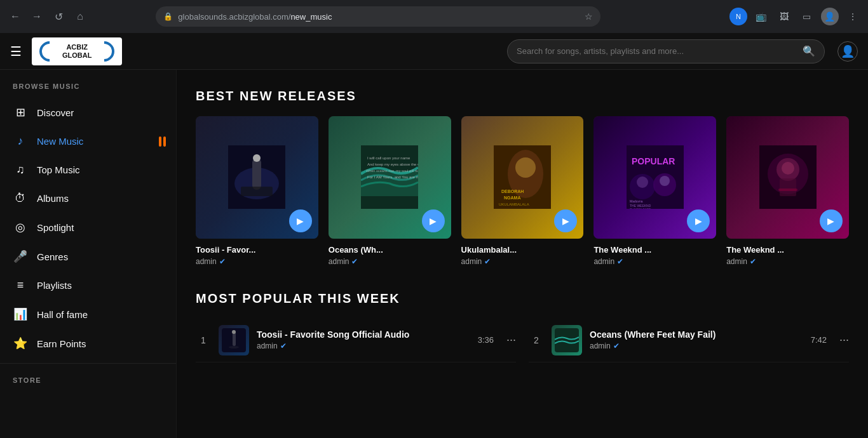  What do you see at coordinates (512, 192) in the screenshot?
I see `svg-text: DEBORAH` at bounding box center [512, 192].